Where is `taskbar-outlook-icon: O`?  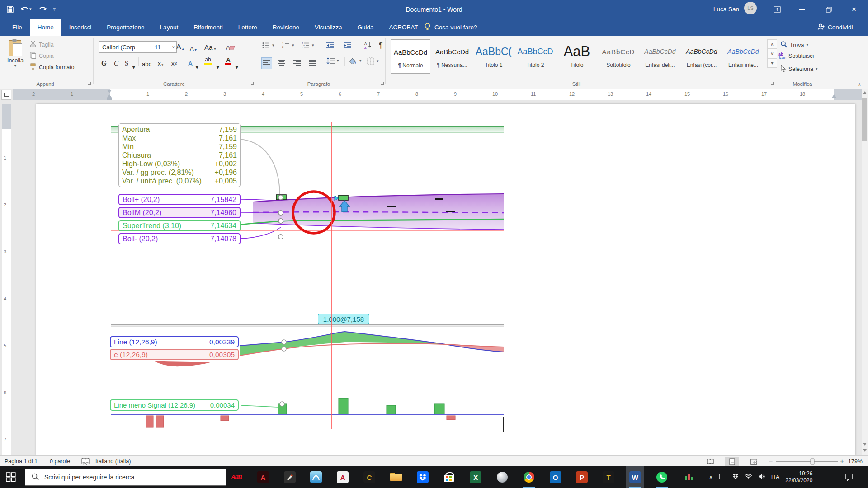
taskbar-outlook-icon: O is located at coordinates (556, 477).